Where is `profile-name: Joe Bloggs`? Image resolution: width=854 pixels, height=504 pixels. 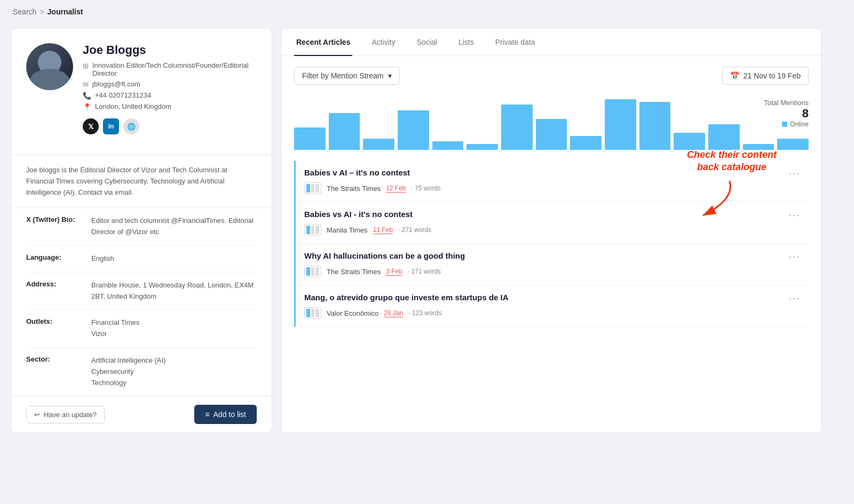 profile-name: Joe Bloggs is located at coordinates (170, 50).